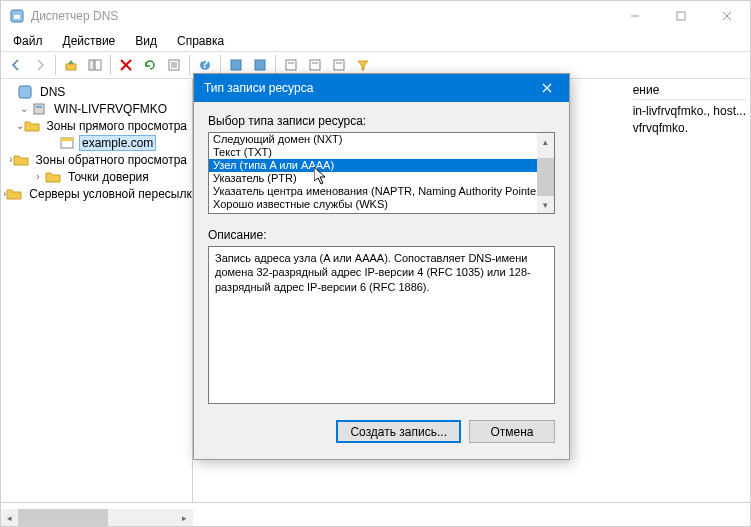  I want to click on select-type-label: Выбор типа записи ресурса:, so click(382, 121).